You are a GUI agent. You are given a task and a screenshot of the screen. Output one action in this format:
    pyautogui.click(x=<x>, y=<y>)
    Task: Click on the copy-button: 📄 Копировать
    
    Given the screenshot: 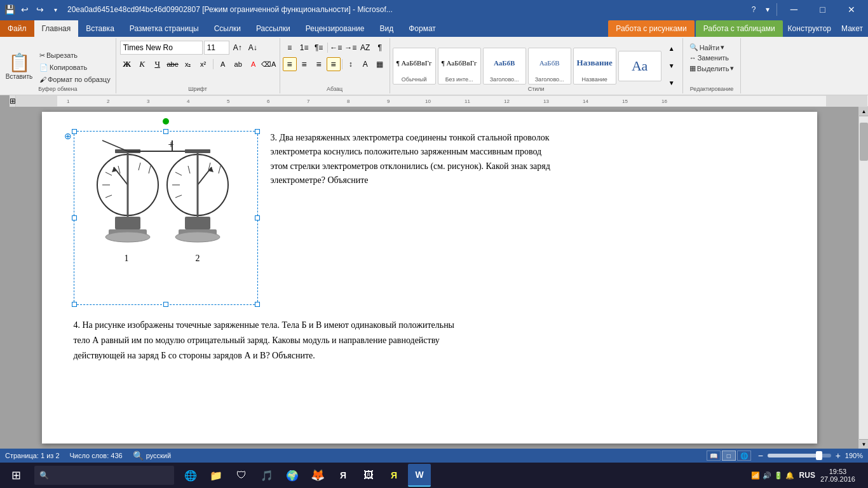 What is the action you would take?
    pyautogui.click(x=75, y=67)
    